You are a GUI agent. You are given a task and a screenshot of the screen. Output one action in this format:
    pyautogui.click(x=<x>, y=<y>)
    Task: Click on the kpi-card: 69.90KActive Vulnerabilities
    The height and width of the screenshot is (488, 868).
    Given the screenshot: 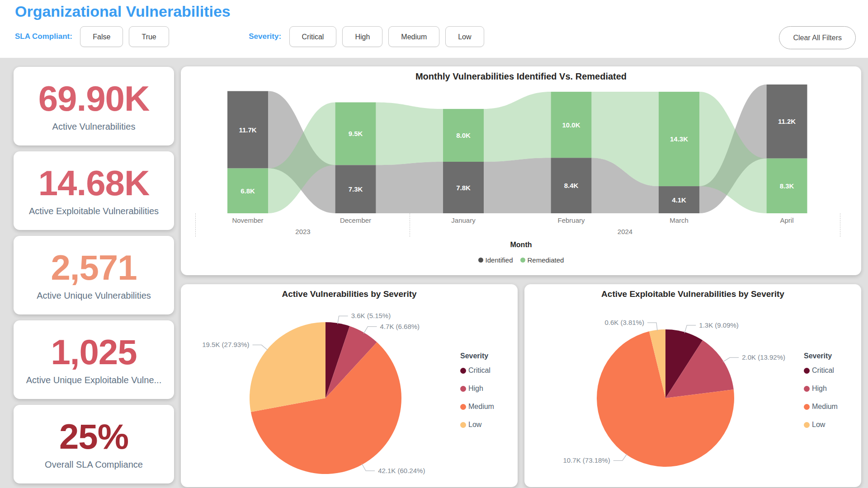 What is the action you would take?
    pyautogui.click(x=94, y=106)
    